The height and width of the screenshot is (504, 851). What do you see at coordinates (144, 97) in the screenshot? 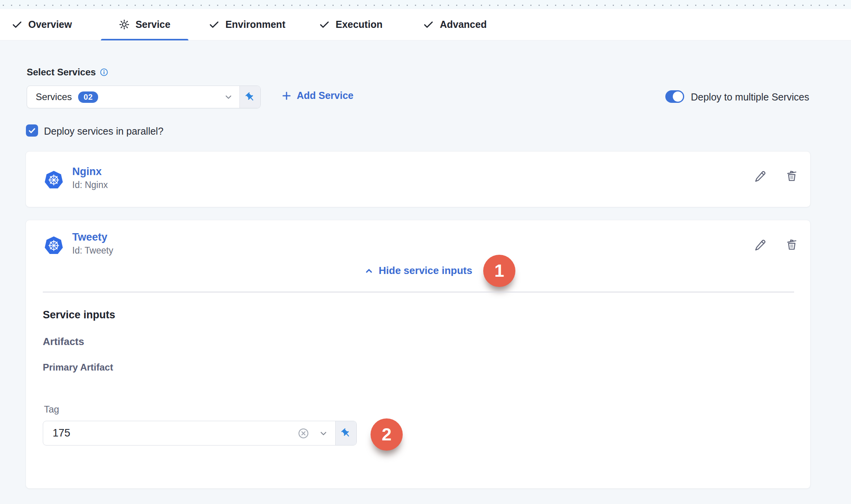
I see `services-dropdown: Services 02` at bounding box center [144, 97].